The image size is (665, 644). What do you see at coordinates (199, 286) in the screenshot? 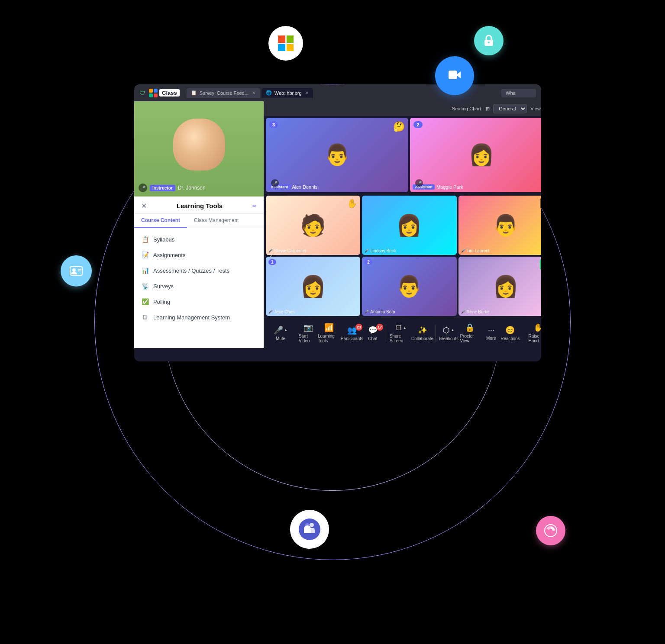
I see `menu-item-surveys: 📡 Surveys` at bounding box center [199, 286].